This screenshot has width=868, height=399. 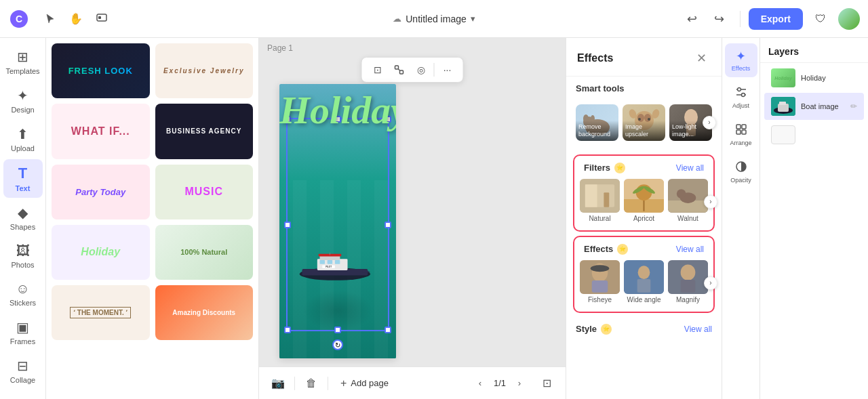 What do you see at coordinates (741, 98) in the screenshot?
I see `rs-item-adjust: Adjust` at bounding box center [741, 98].